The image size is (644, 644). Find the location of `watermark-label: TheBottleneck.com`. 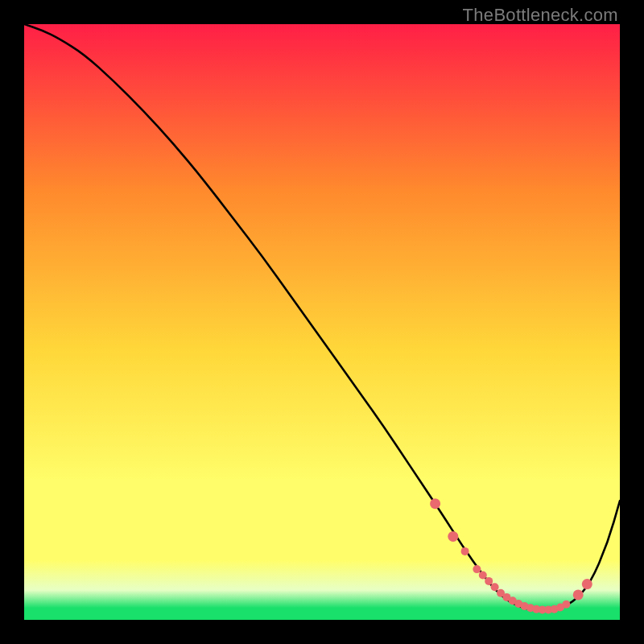

watermark-label: TheBottleneck.com is located at coordinates (541, 15).